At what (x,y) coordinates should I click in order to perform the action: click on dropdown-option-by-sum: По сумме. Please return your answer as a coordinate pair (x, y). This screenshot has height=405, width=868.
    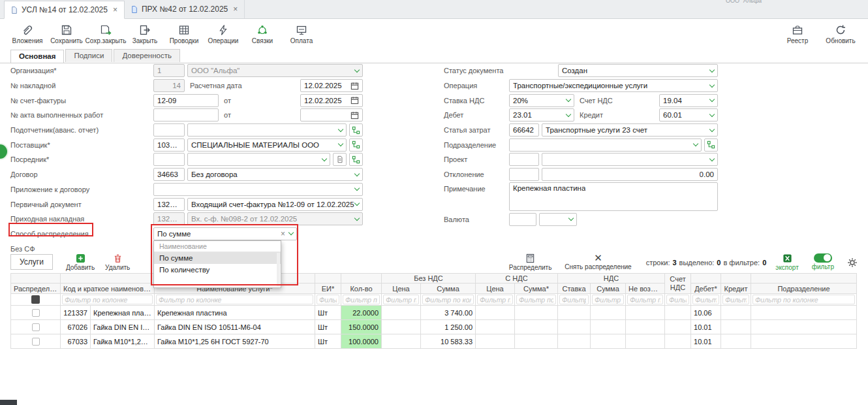
    Looking at the image, I should click on (217, 258).